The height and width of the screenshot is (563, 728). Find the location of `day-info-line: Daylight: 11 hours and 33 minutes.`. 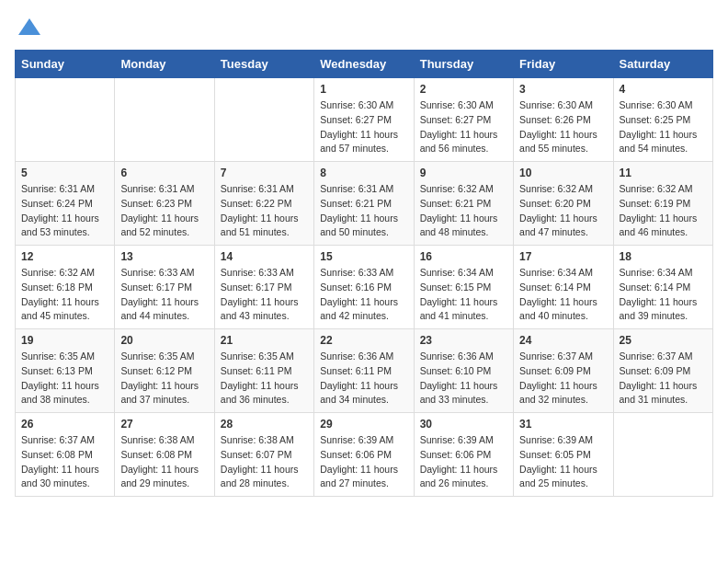

day-info-line: Daylight: 11 hours and 33 minutes. is located at coordinates (463, 394).